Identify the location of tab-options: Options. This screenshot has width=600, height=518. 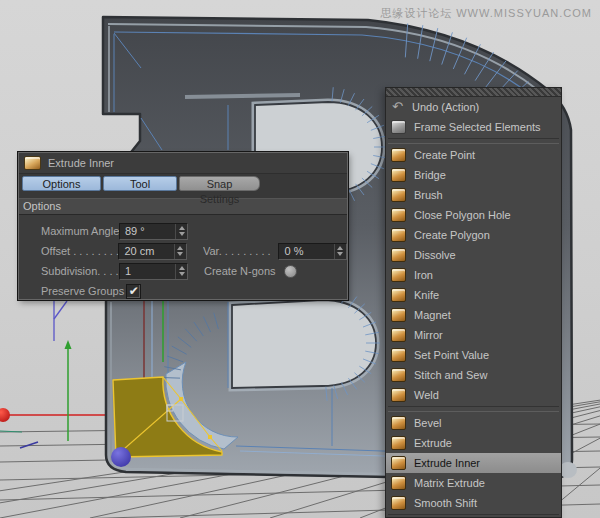
(62, 184).